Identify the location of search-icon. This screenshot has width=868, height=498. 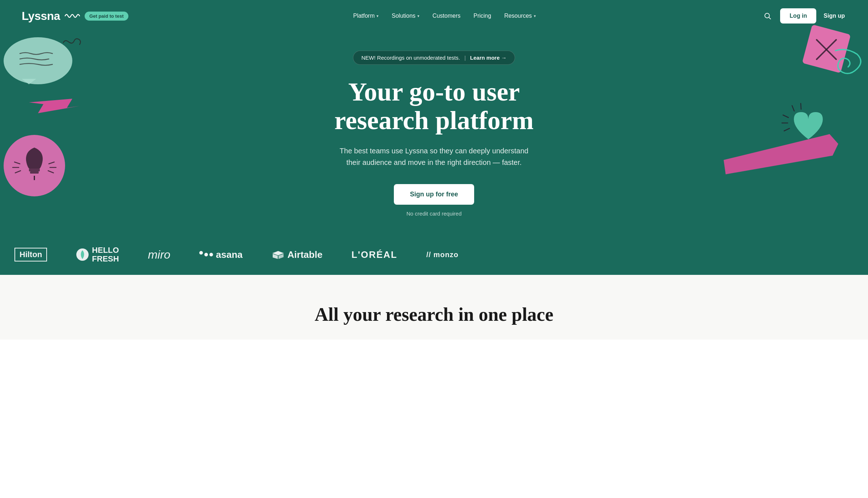
(767, 16).